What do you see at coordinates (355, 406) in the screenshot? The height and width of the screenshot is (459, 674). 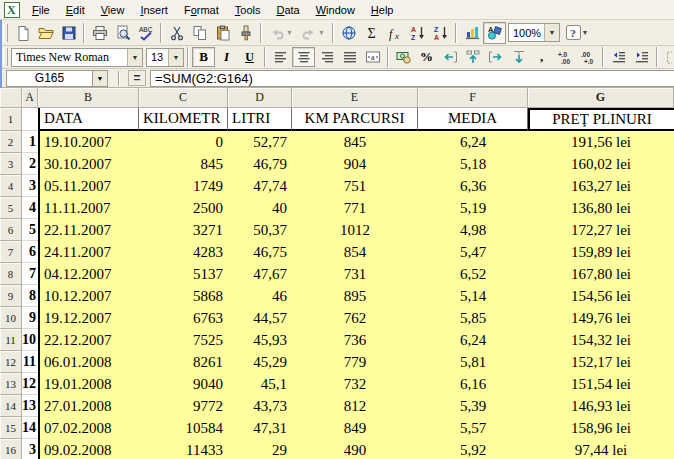 I see `cell-E14: 812` at bounding box center [355, 406].